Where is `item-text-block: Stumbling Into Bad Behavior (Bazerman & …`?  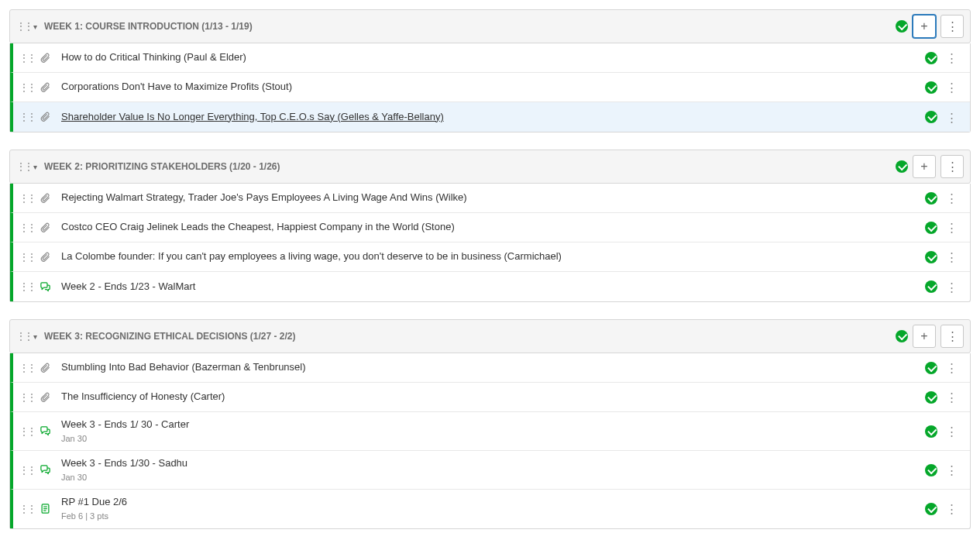
item-text-block: Stumbling Into Bad Behavior (Bazerman & … is located at coordinates (493, 367).